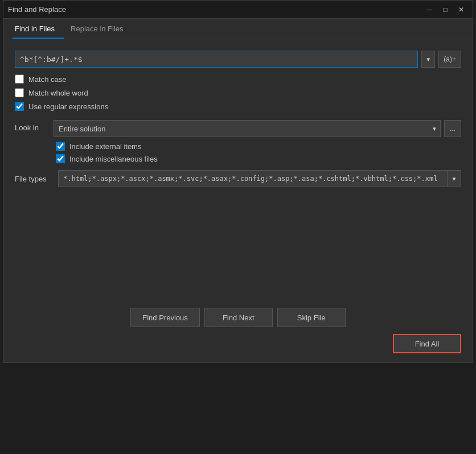 This screenshot has height=454, width=476. I want to click on dialog-title: Find and Replace, so click(37, 9).